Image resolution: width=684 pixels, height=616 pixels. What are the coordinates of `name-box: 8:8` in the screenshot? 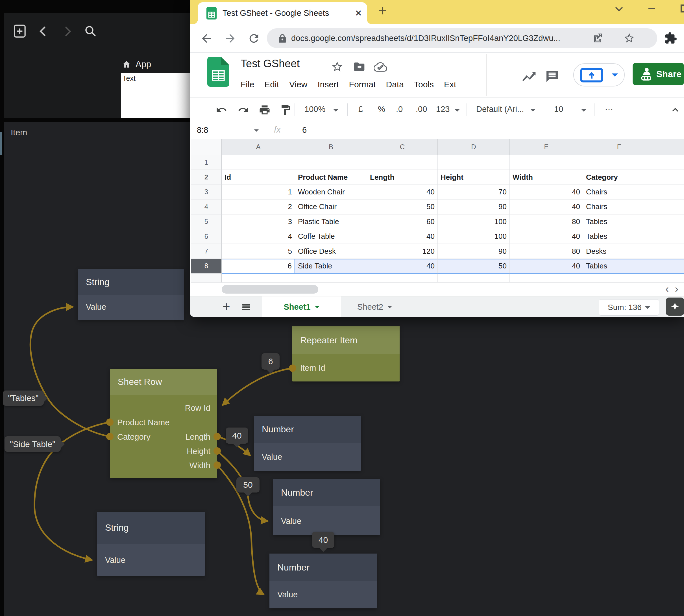 It's located at (202, 130).